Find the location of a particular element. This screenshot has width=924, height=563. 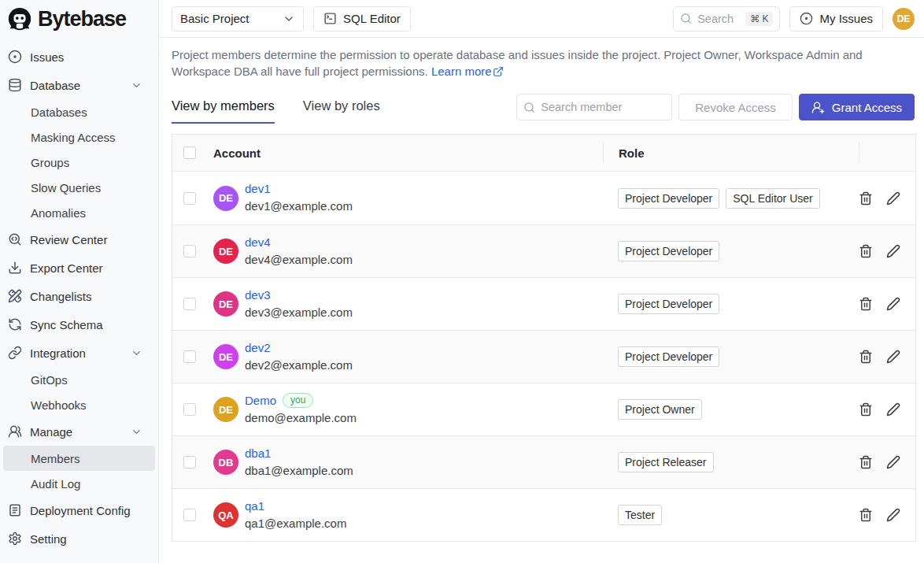

sidebar-item-groups: Groups is located at coordinates (79, 162).